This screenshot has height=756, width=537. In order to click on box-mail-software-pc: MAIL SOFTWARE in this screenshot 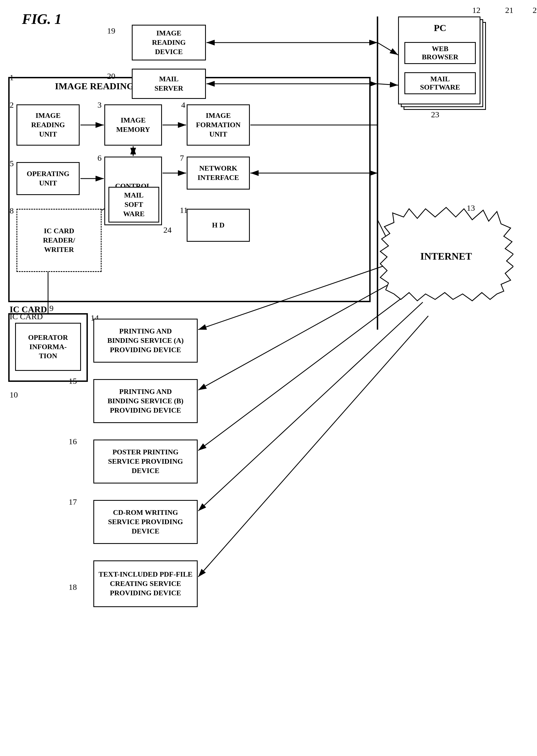, I will do `click(440, 83)`.